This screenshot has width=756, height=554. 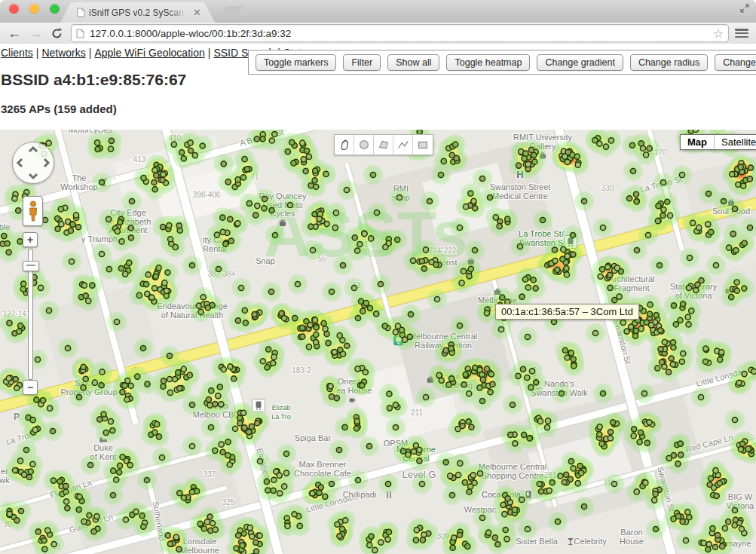 I want to click on page-title: BSSID a4:b1:e9:85:76:67, so click(x=93, y=80).